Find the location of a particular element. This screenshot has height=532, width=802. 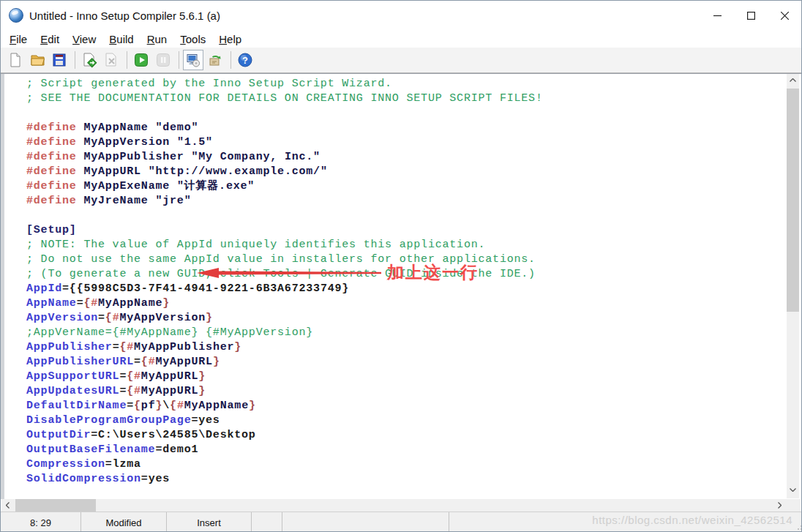

pause-icon is located at coordinates (163, 60).